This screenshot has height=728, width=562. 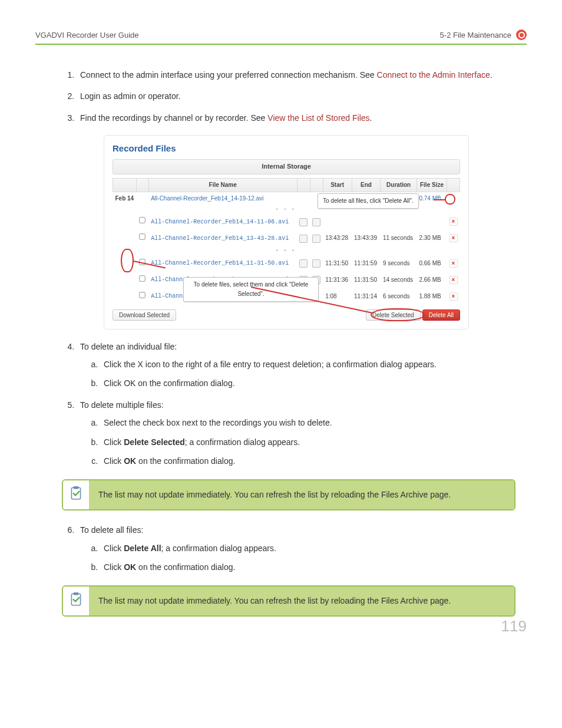 I want to click on step-5a: Select the check box next to the recordi…, so click(x=313, y=423).